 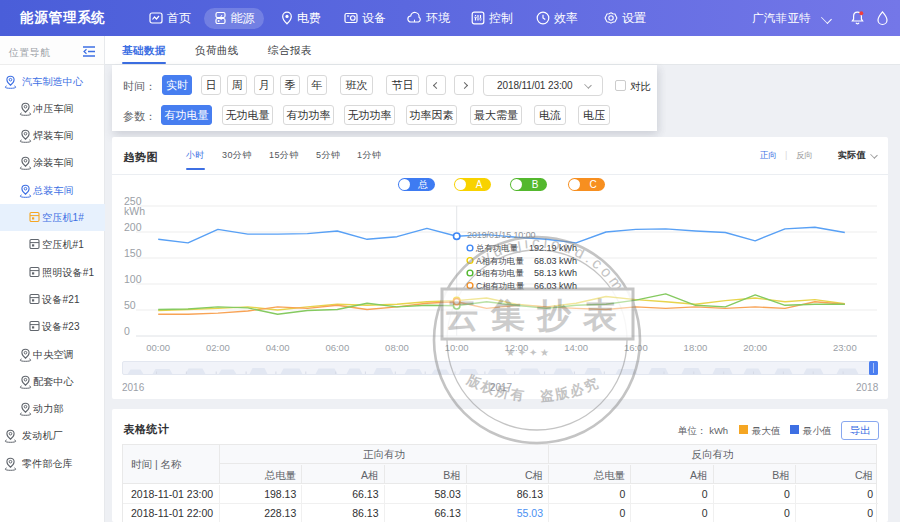 What do you see at coordinates (576, 348) in the screenshot?
I see `svg-text: 14:00` at bounding box center [576, 348].